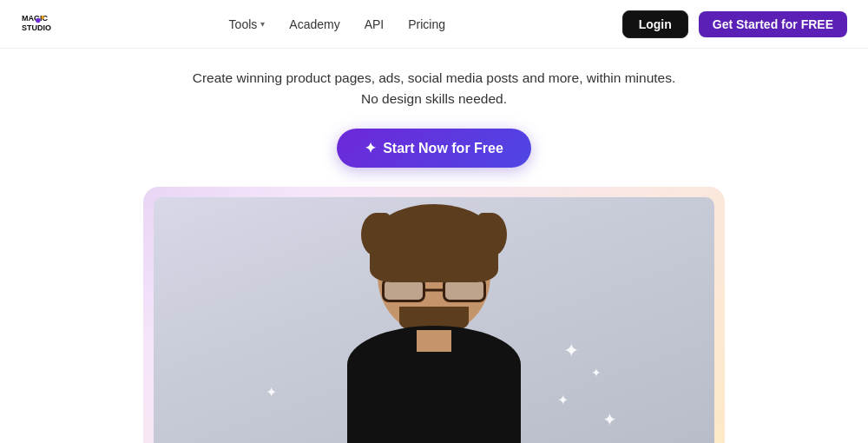 The image size is (868, 443). What do you see at coordinates (36, 24) in the screenshot?
I see `logo: MAGIC STUDIO` at bounding box center [36, 24].